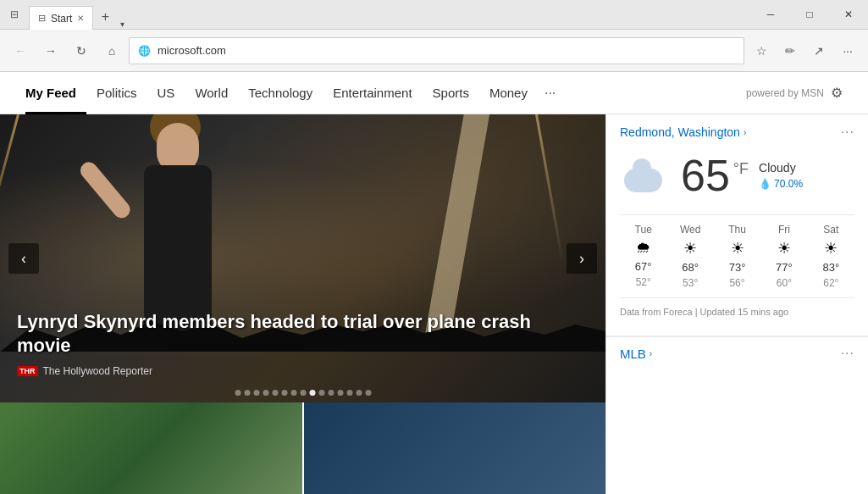 The width and height of the screenshot is (868, 494). I want to click on hero-next-button: ›, so click(582, 258).